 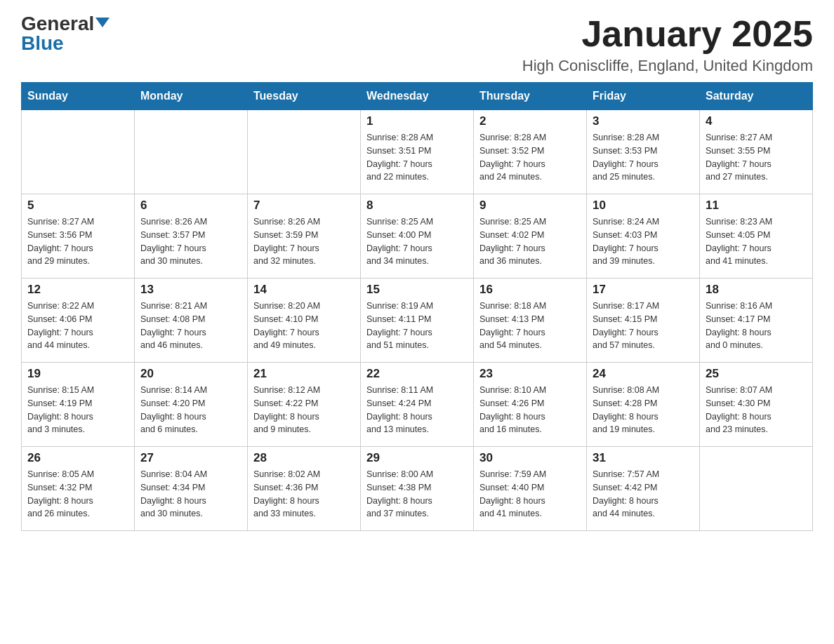 I want to click on day-info: Sunrise: 8:21 AM Sunset: 4:08 PM Dayligh…, so click(x=191, y=326).